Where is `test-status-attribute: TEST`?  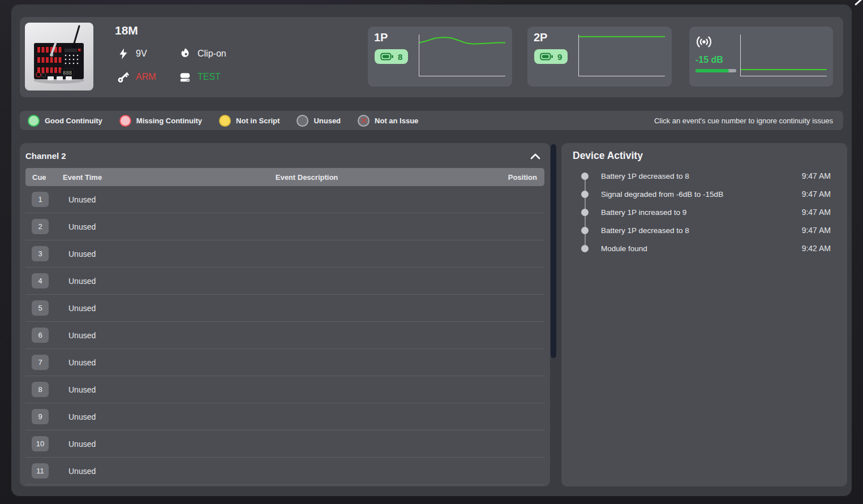 test-status-attribute: TEST is located at coordinates (200, 77).